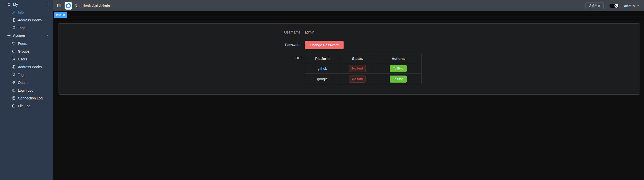 Image resolution: width=644 pixels, height=180 pixels. Describe the element at coordinates (26, 67) in the screenshot. I see `sidebar-item-address-books-system: Address Books` at that location.